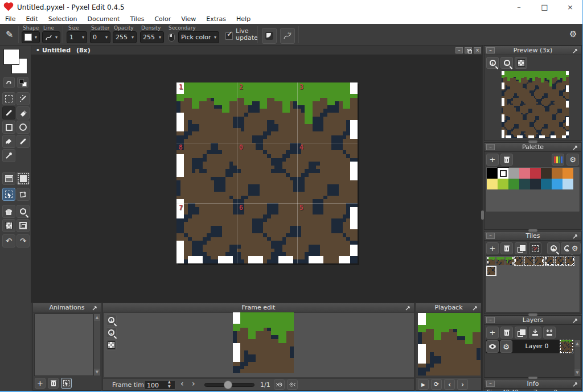  Describe the element at coordinates (549, 332) in the screenshot. I see `merge-visible-button` at that location.